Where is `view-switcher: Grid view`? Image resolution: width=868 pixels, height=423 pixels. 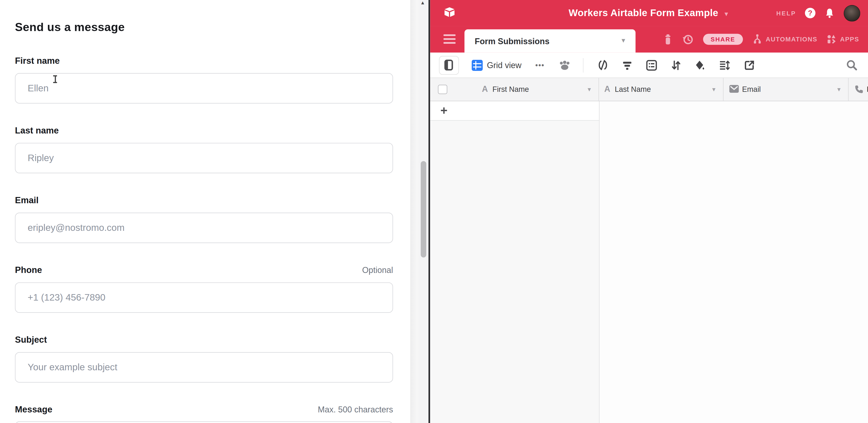
view-switcher: Grid view is located at coordinates (497, 65).